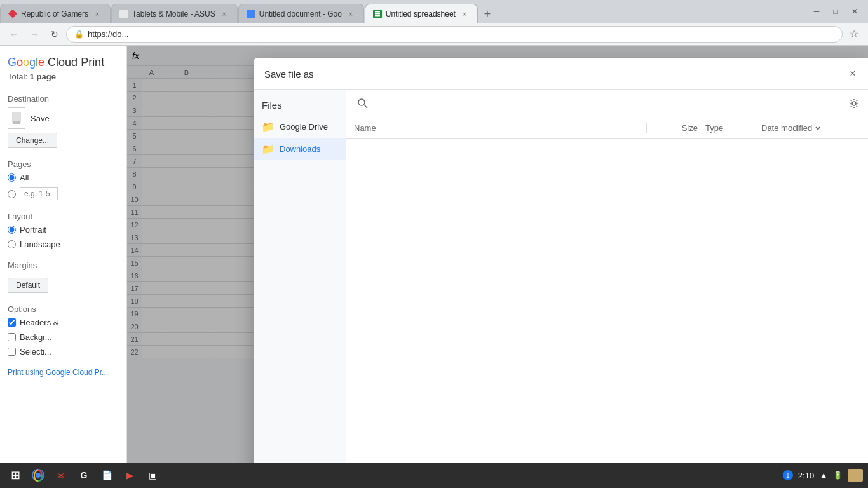 The height and width of the screenshot is (488, 868). I want to click on col-size-header: Size, so click(672, 128).